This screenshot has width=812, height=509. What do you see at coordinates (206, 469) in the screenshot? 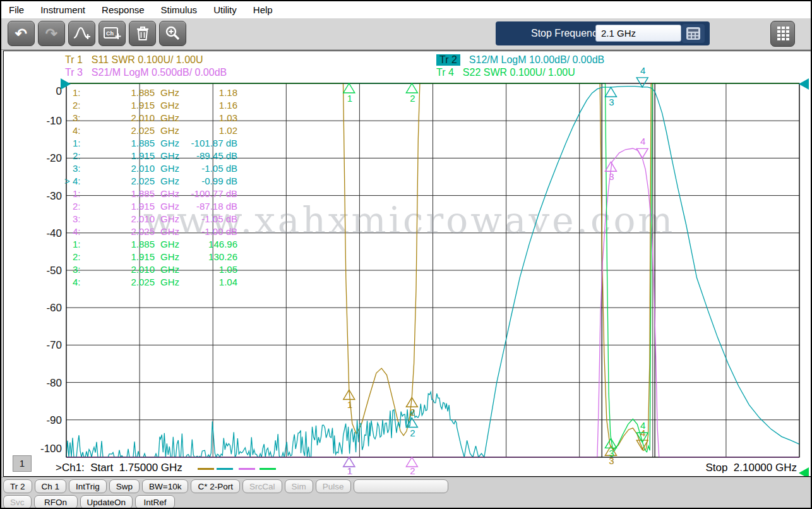
I see `trace1-color-dash` at bounding box center [206, 469].